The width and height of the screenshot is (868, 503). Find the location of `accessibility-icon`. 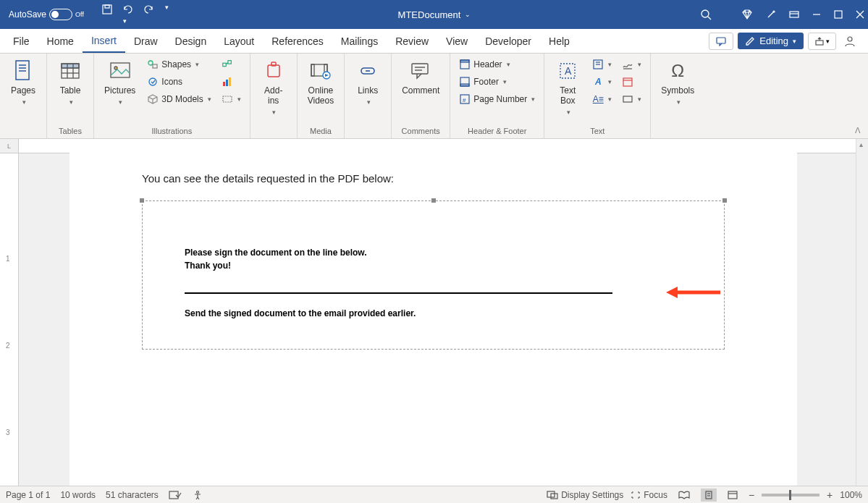

accessibility-icon is located at coordinates (198, 495).